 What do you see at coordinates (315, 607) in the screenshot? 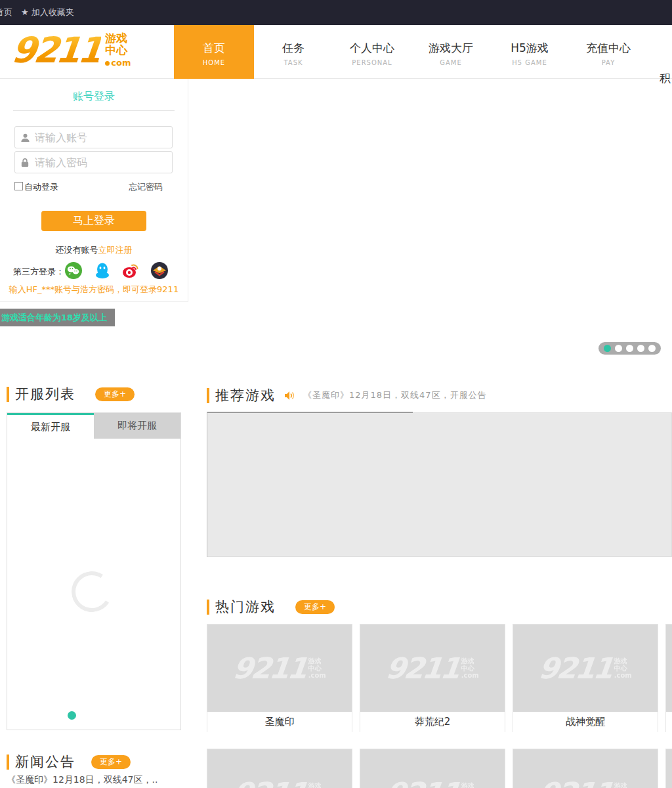
I see `hot-games-more-button: 更多+` at bounding box center [315, 607].